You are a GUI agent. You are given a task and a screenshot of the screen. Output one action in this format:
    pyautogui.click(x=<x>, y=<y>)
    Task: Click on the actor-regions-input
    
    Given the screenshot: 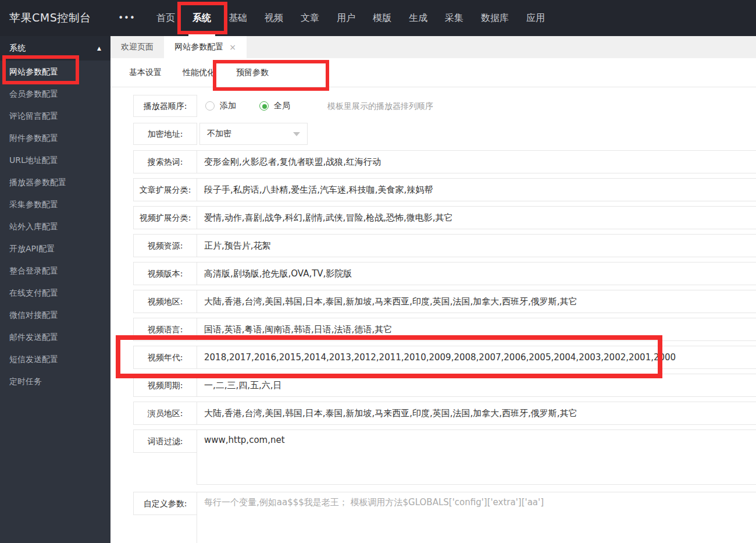 What is the action you would take?
    pyautogui.click(x=476, y=413)
    